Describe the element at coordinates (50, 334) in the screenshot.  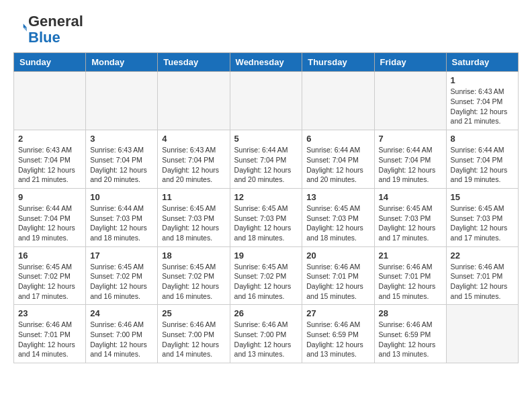
I see `calendar-cell: 23Sunrise: 6:46 AM Sunset: 7:01 PM Dayli…` at that location.